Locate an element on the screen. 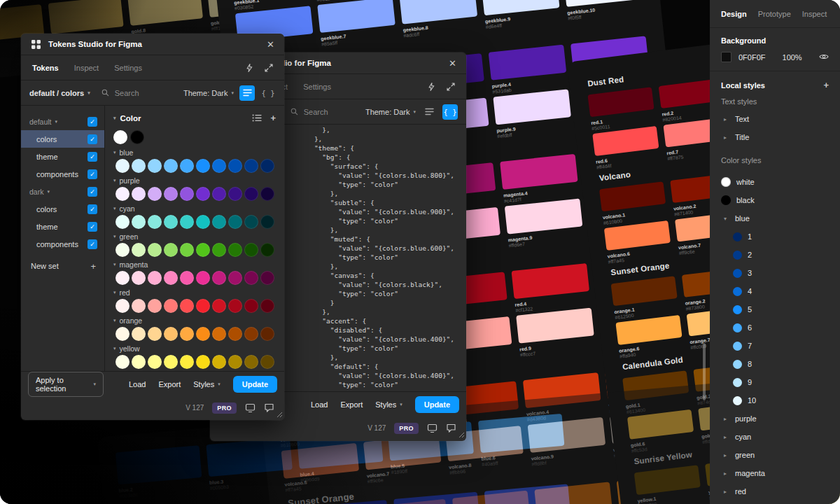 The width and height of the screenshot is (840, 504). color-style-magenta: ▸magenta is located at coordinates (775, 473).